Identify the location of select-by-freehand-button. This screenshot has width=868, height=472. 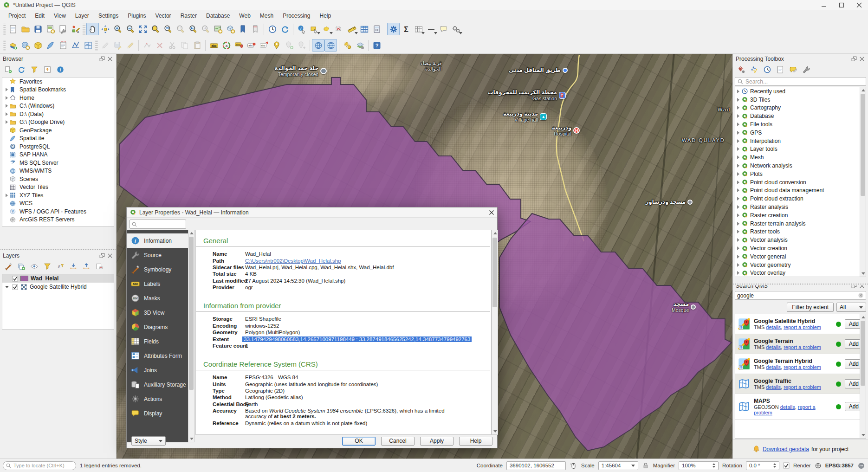
(327, 29).